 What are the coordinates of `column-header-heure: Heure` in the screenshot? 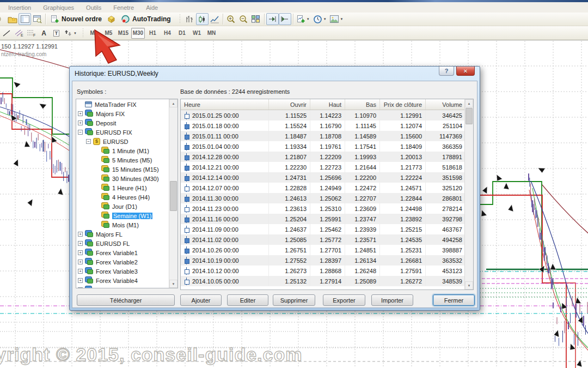 It's located at (225, 105).